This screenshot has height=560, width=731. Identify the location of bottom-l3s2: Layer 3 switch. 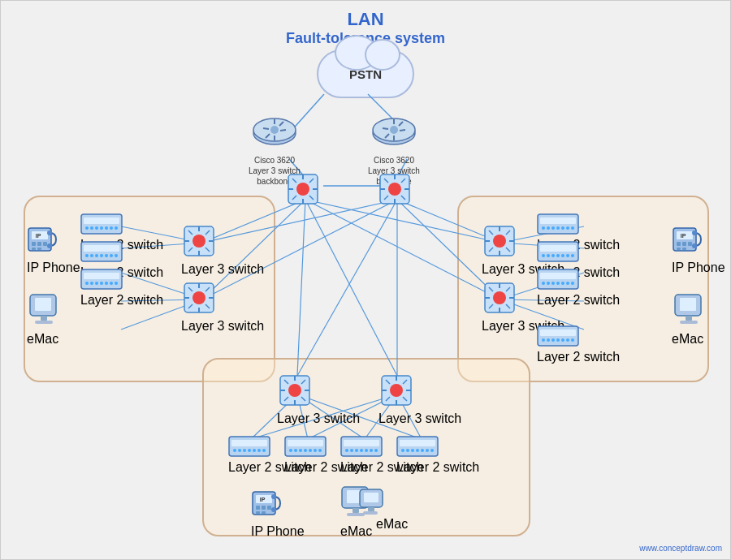
(420, 399).